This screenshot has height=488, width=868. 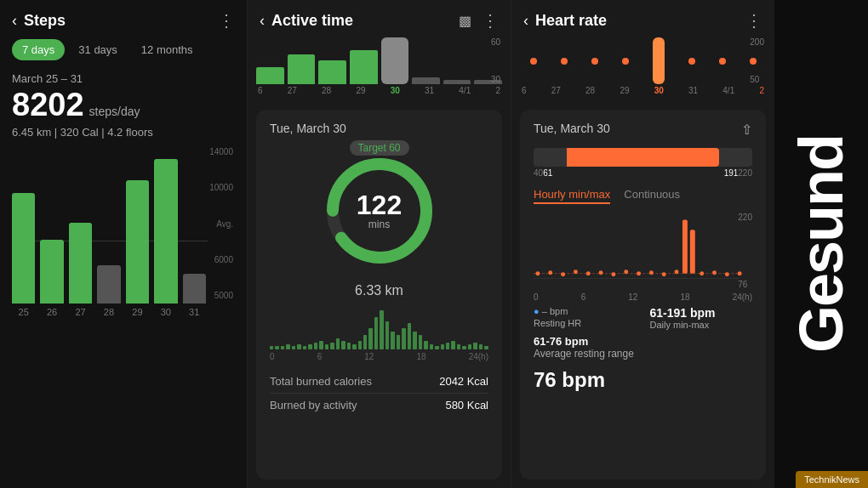 What do you see at coordinates (14, 20) in the screenshot?
I see `back-arrow-icon: ‹` at bounding box center [14, 20].